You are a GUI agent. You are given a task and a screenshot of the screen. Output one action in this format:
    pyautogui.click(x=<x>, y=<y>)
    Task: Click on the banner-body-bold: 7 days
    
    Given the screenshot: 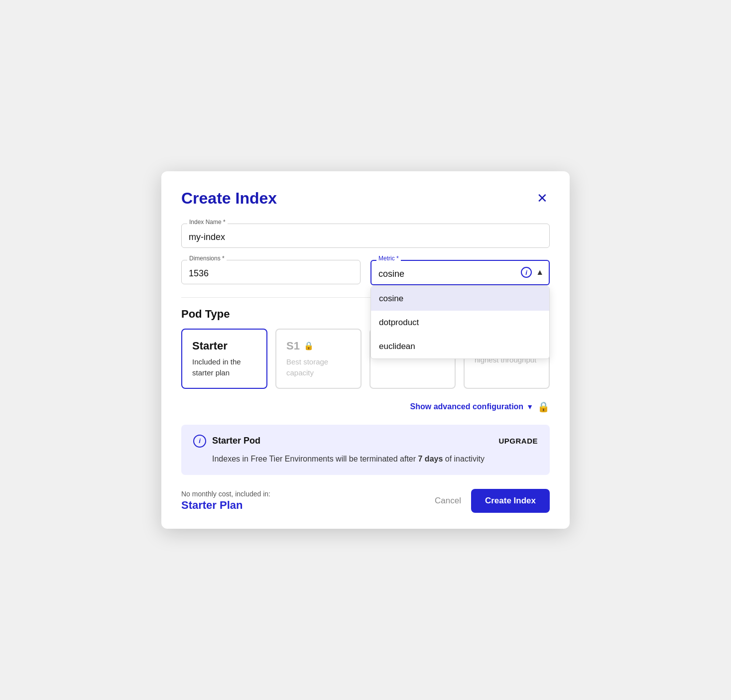 What is the action you would take?
    pyautogui.click(x=431, y=459)
    